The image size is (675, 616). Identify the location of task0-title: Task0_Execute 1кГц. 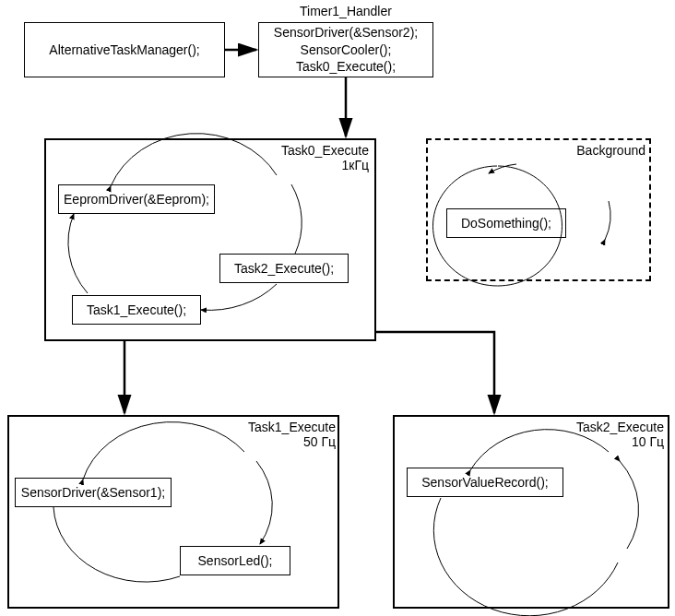
(323, 158).